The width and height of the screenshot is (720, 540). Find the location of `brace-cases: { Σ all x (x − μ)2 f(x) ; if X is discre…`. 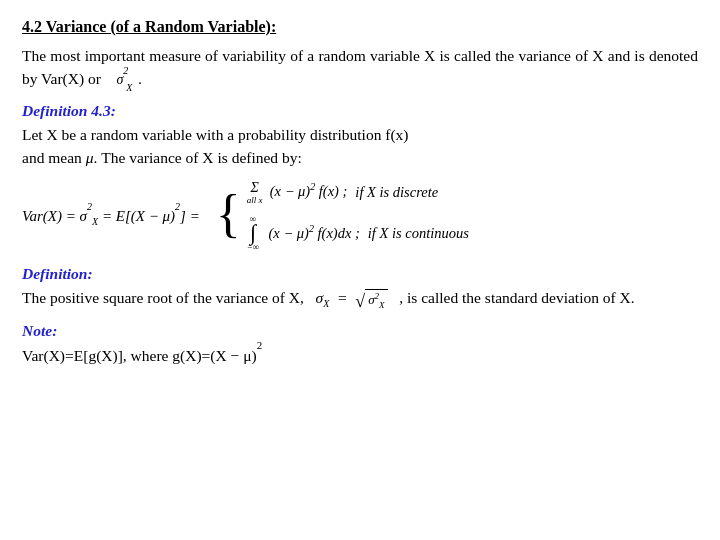

brace-cases: { Σ all x (x − μ)2 f(x) ; if X is discre… is located at coordinates (342, 216).